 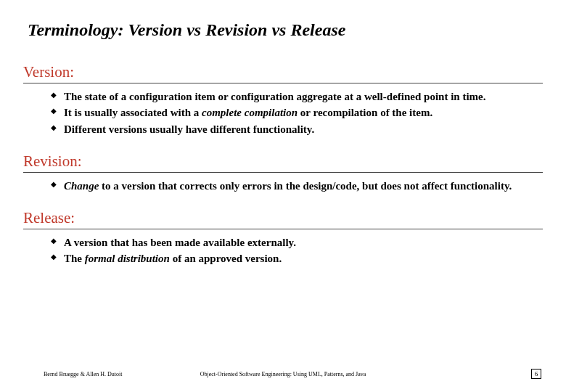 What do you see at coordinates (226, 258) in the screenshot?
I see `text: of an approved version.` at bounding box center [226, 258].